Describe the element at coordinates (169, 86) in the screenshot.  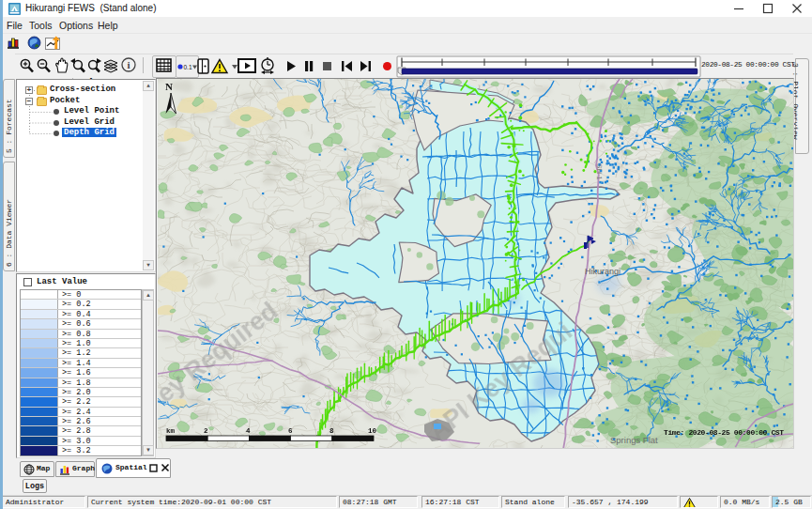
I see `svg-text: N` at that location.